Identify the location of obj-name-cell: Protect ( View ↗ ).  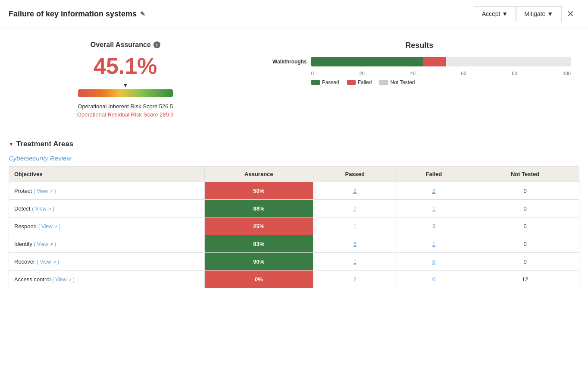
(107, 191).